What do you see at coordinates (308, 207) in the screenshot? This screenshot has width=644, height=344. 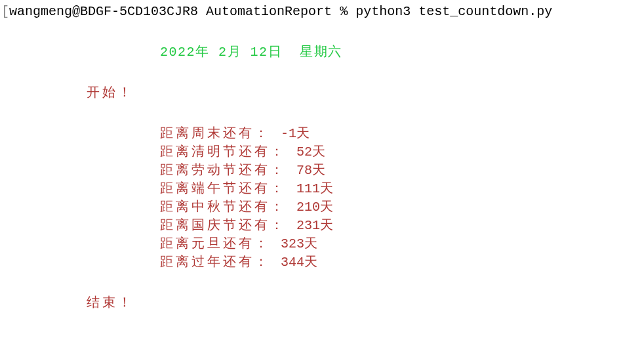 I see `countdown-days: 210` at bounding box center [308, 207].